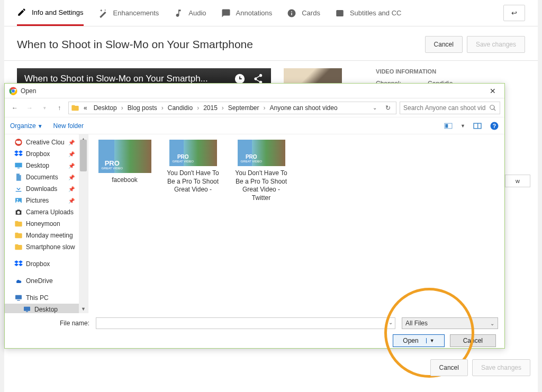 Image resolution: width=542 pixels, height=392 pixels. What do you see at coordinates (13, 91) in the screenshot?
I see `chrome-icon` at bounding box center [13, 91].